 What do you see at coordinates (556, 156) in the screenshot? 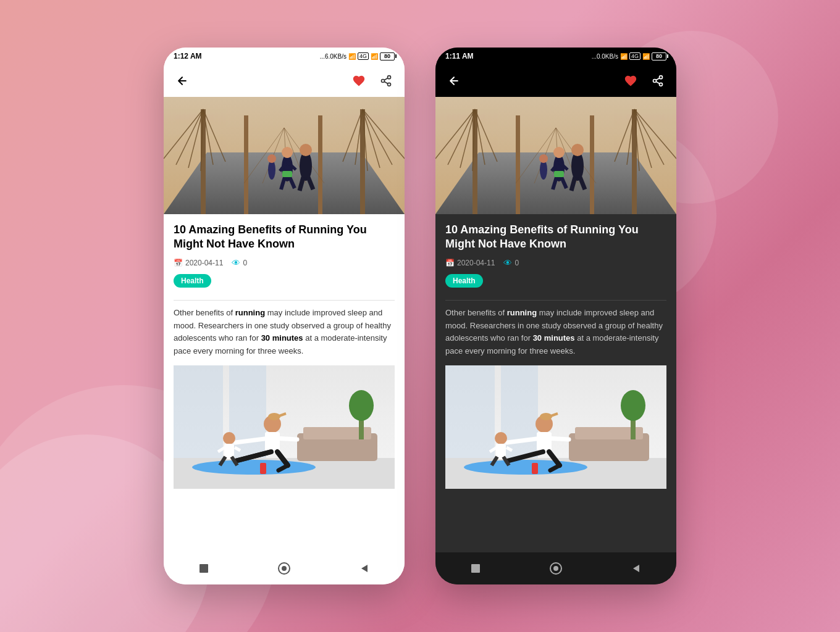
I see `hero-image-dark` at bounding box center [556, 156].